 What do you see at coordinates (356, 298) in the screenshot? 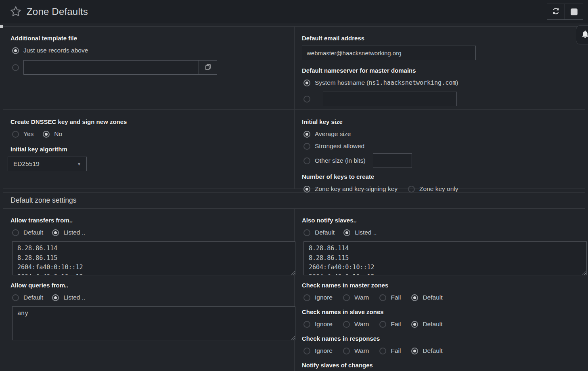
I see `check-master-warn: Warn` at bounding box center [356, 298].